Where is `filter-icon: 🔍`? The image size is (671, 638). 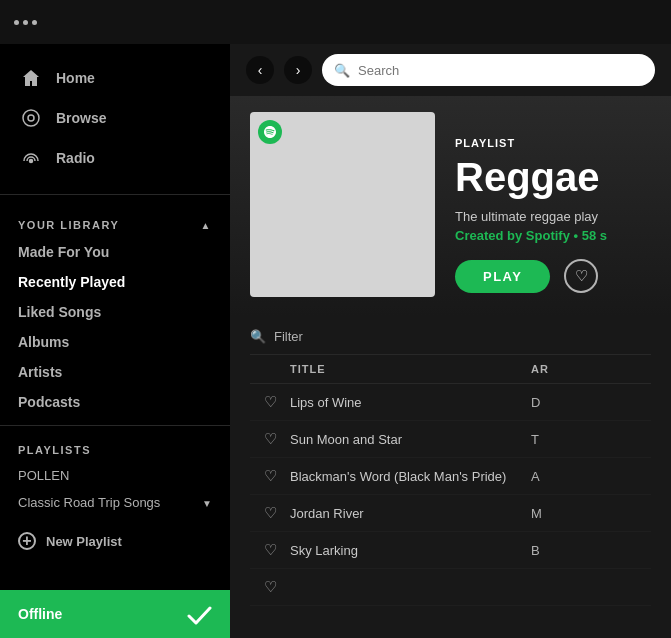
filter-icon: 🔍 is located at coordinates (258, 336).